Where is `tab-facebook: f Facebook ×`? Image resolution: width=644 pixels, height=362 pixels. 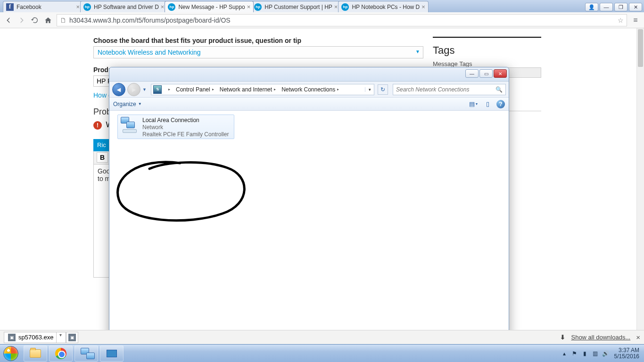 tab-facebook: f Facebook × is located at coordinates (43, 7).